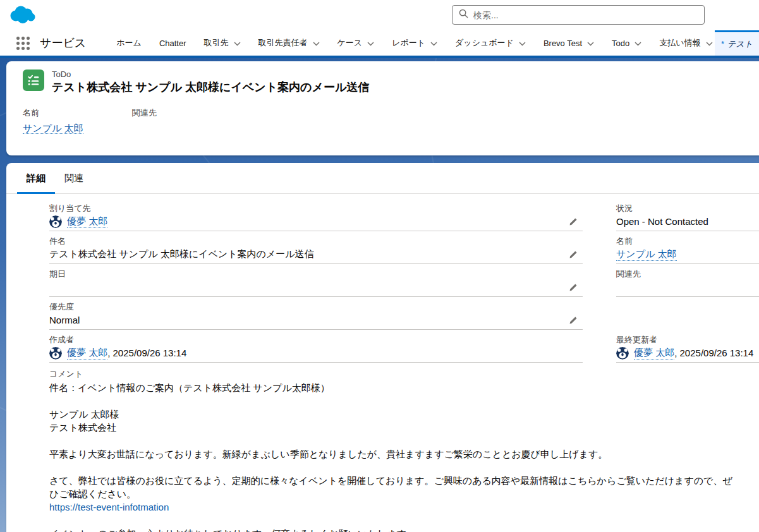 This screenshot has width=759, height=532. What do you see at coordinates (316, 316) in the screenshot?
I see `field-priority: 優先度 Normal` at bounding box center [316, 316].